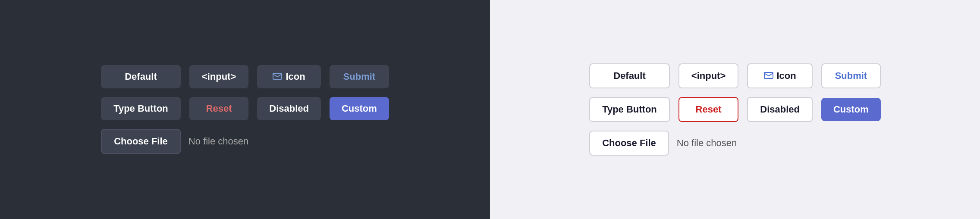 The height and width of the screenshot is (219, 980). I want to click on dark-type-button: Type Button, so click(141, 109).